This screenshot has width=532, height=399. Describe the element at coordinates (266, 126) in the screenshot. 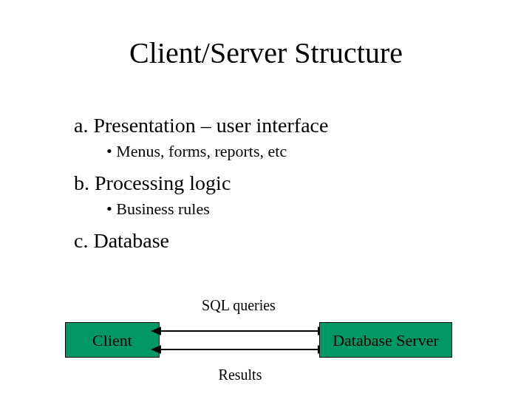

I see `item-a: a. Presentation – user interface` at that location.